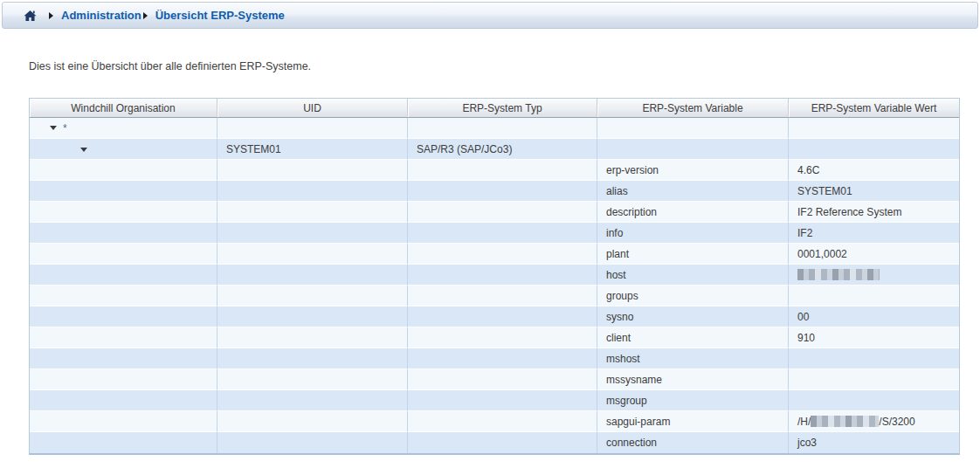  I want to click on erp-system-variable-cell: sysno, so click(694, 317).